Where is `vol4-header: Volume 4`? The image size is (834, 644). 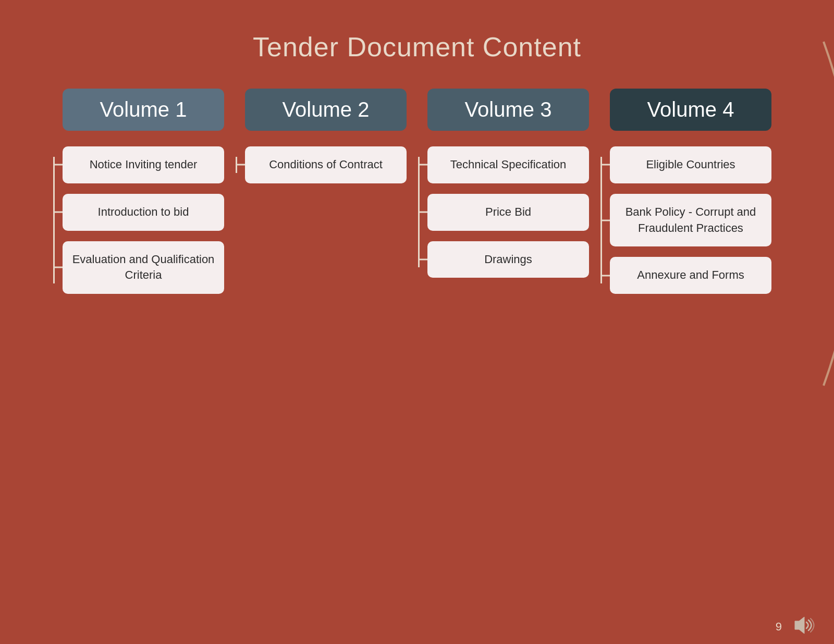
vol4-header: Volume 4 is located at coordinates (691, 109).